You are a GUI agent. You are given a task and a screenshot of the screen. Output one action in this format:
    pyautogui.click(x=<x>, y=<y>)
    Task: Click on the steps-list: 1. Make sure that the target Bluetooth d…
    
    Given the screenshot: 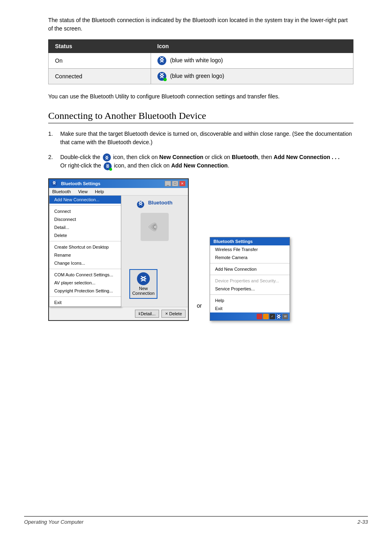 What is the action you would take?
    pyautogui.click(x=201, y=150)
    